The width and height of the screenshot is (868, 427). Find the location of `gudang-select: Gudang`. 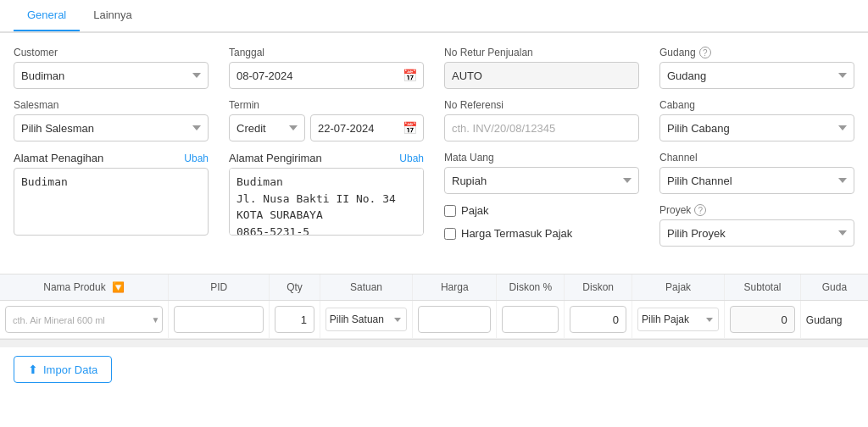

gudang-select: Gudang is located at coordinates (757, 75).